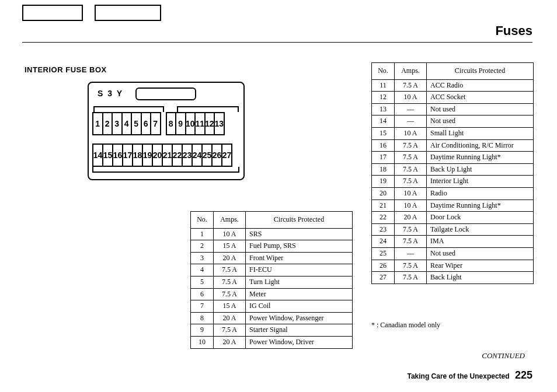 This screenshot has height=392, width=557. I want to click on section-title: INTERIOR FUSE BOX, so click(65, 70).